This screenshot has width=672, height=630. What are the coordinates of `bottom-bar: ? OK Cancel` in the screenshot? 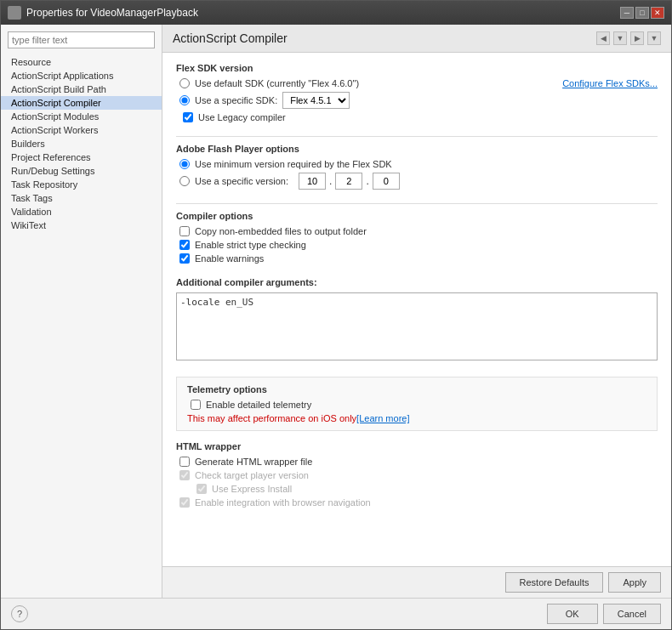 It's located at (336, 614).